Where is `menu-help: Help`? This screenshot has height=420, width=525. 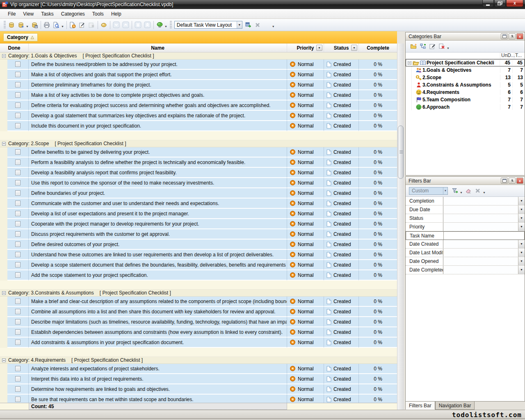
menu-help: Help is located at coordinates (116, 14).